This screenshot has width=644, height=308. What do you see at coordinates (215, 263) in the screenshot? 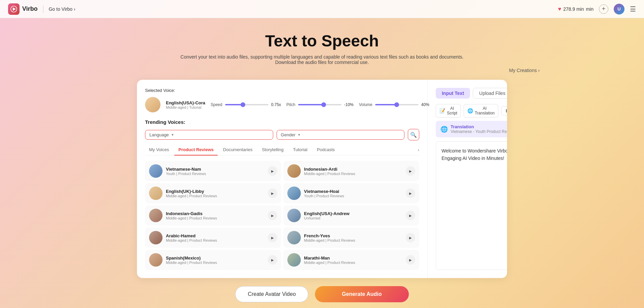
I see `voice-sub-spanish: Middle-aged | Product Reviews` at bounding box center [215, 263].